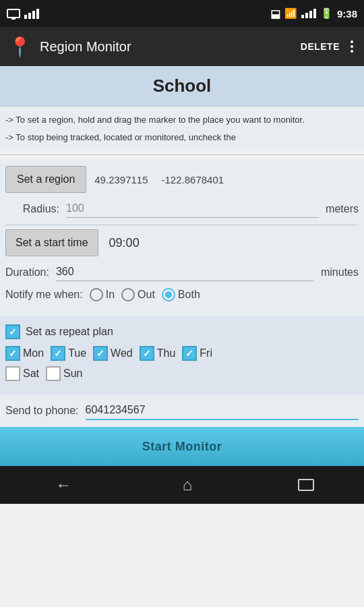 This screenshot has width=364, height=607. What do you see at coordinates (182, 86) in the screenshot?
I see `location-name-input: School` at bounding box center [182, 86].